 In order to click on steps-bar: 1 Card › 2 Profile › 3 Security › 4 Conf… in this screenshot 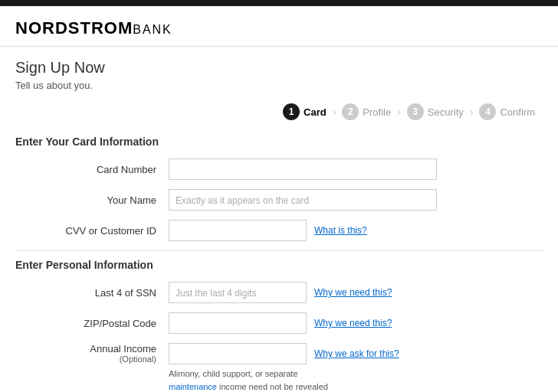, I will do `click(279, 112)`.